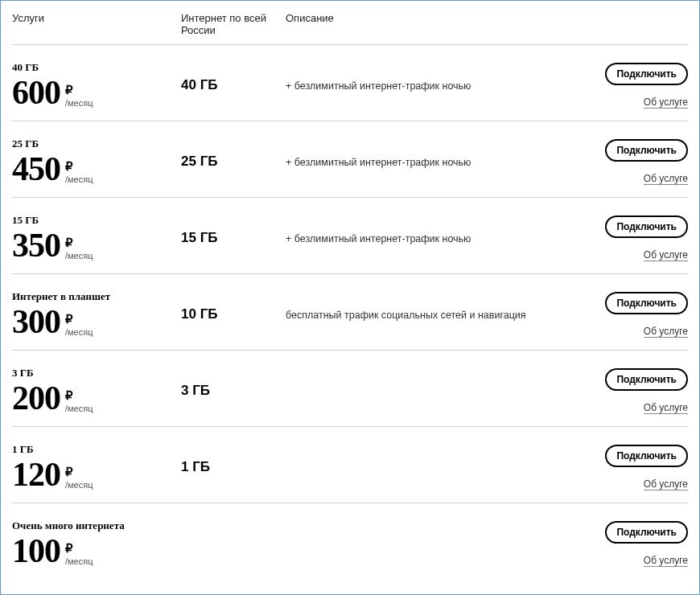 This screenshot has height=595, width=700. I want to click on header-service: Услуги, so click(97, 18).